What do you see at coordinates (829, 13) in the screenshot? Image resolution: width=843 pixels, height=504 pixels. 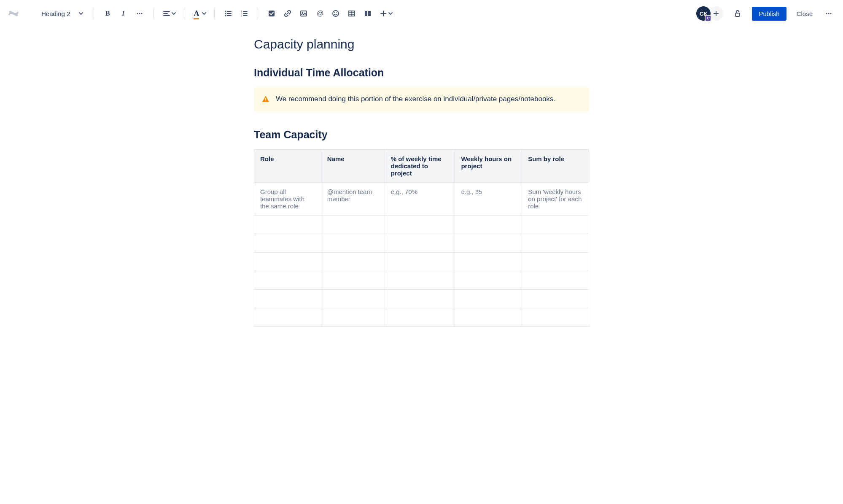 I see `more-actions-button` at bounding box center [829, 13].